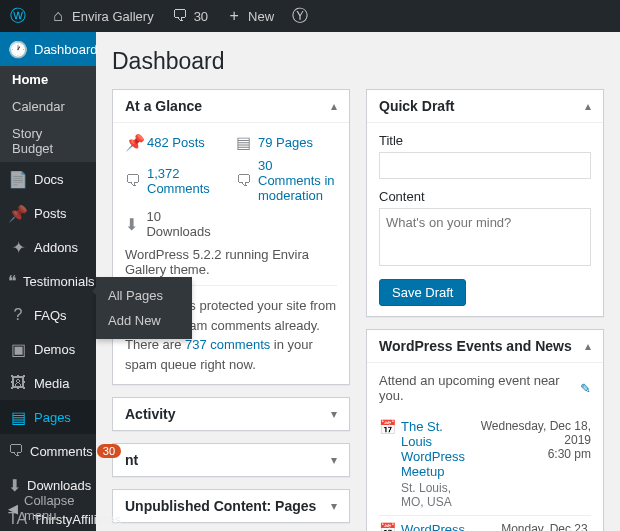 Image resolution: width=620 pixels, height=531 pixels. Describe the element at coordinates (48, 179) in the screenshot. I see `menu-docs: 📄Docs` at that location.